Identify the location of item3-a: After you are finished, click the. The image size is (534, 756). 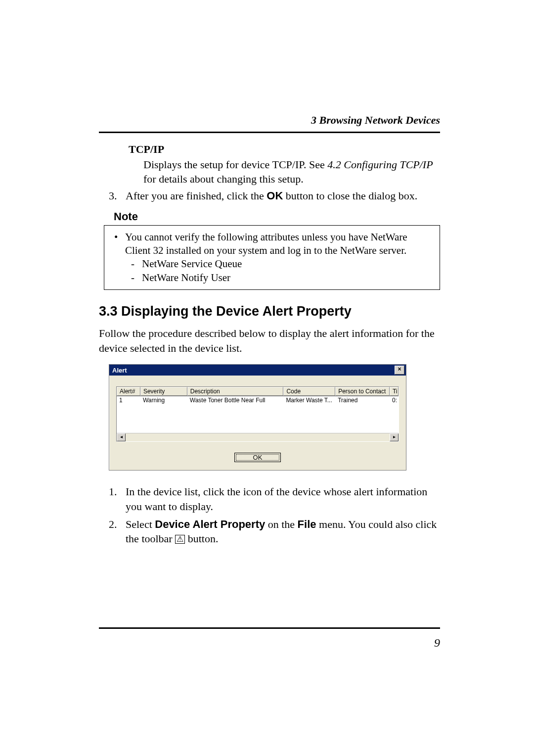
(196, 196).